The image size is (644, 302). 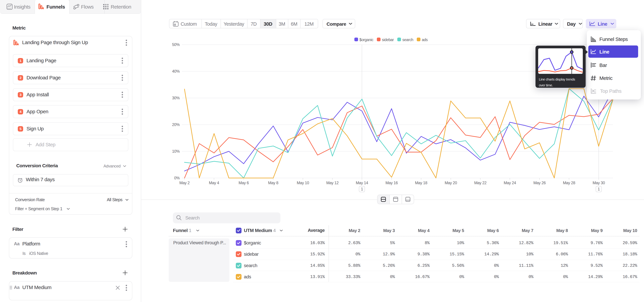 What do you see at coordinates (362, 183) in the screenshot?
I see `svg-text: May 14` at bounding box center [362, 183].